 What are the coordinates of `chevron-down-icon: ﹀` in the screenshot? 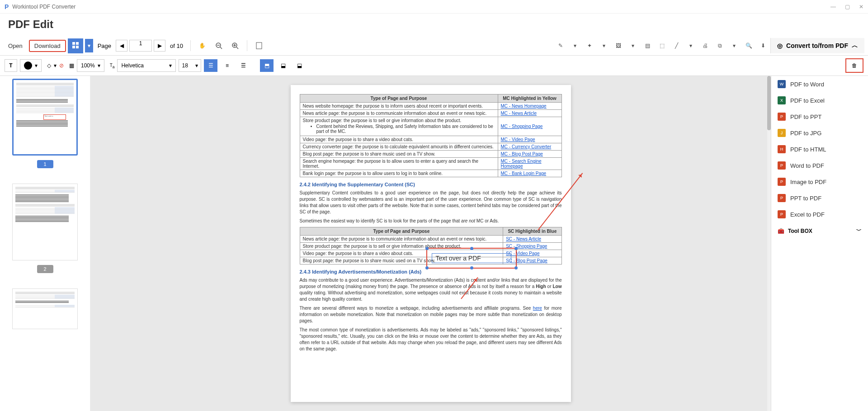 It's located at (859, 231).